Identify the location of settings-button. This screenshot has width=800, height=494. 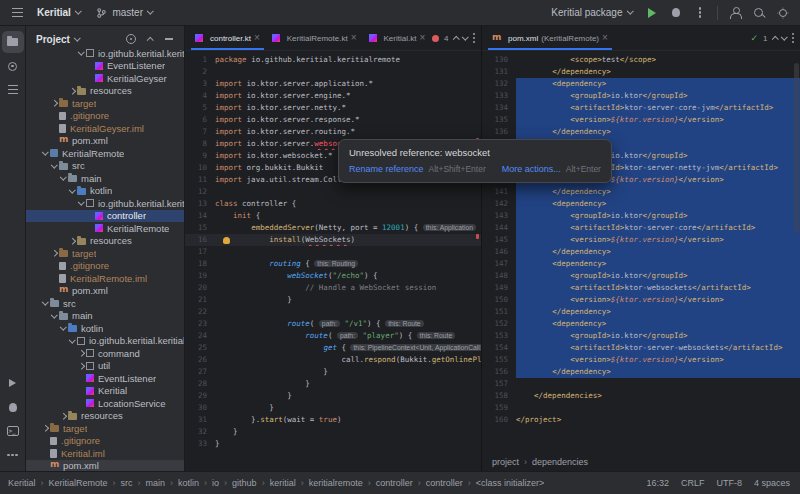
(783, 13).